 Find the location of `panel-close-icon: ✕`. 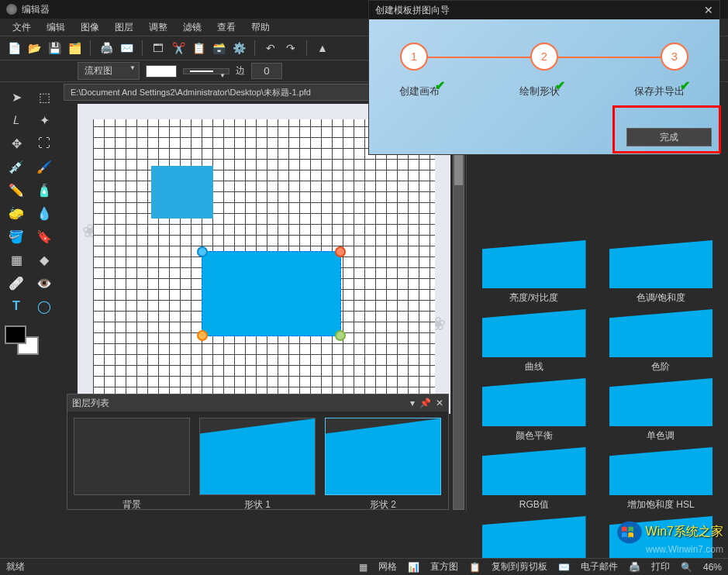

panel-close-icon: ✕ is located at coordinates (440, 403).